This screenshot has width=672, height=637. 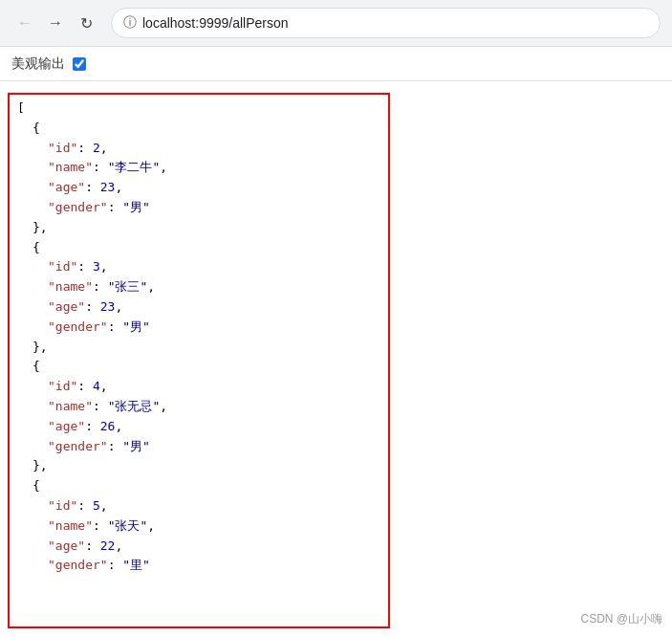 What do you see at coordinates (38, 64) in the screenshot?
I see `toolbar-label: 美观输出` at bounding box center [38, 64].